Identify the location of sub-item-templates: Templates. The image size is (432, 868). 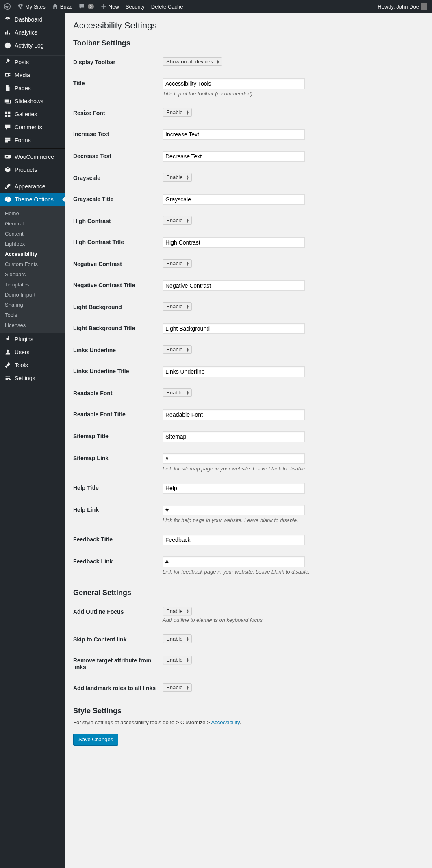
(33, 284).